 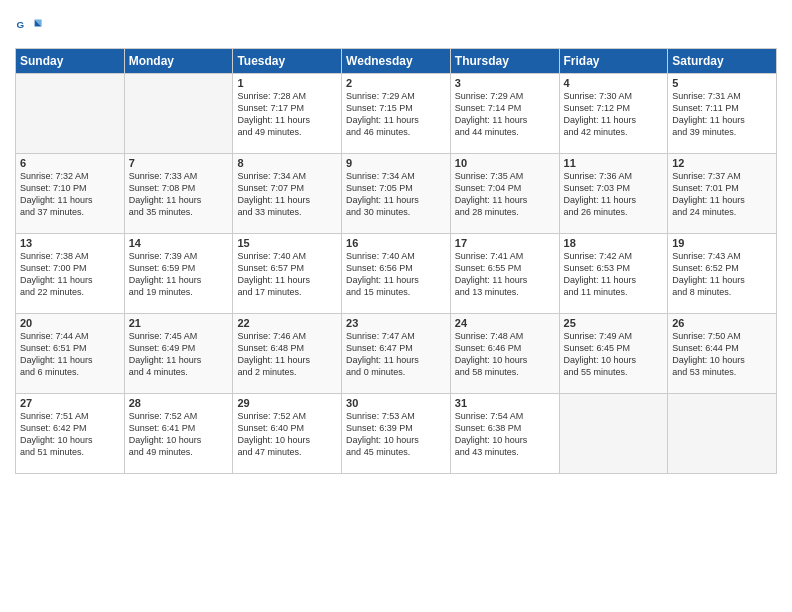 What do you see at coordinates (614, 354) in the screenshot?
I see `day-info: Sunrise: 7:49 AM Sunset: 6:45 PM Dayligh…` at bounding box center [614, 354].